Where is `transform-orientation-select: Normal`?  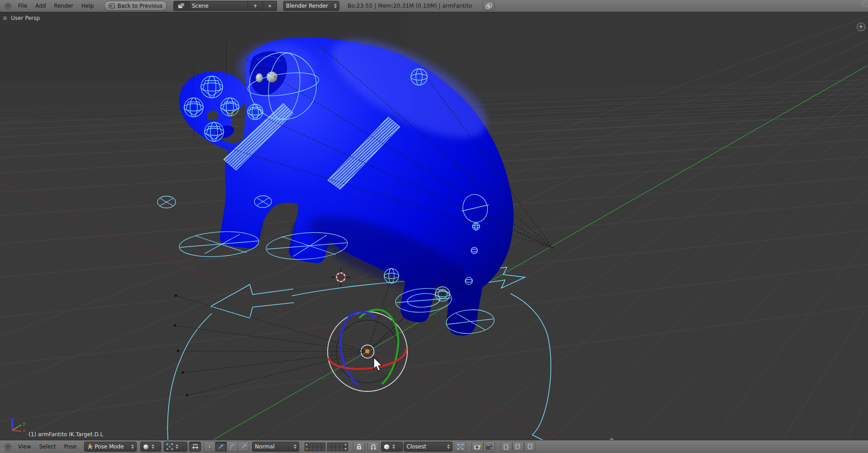
transform-orientation-select: Normal is located at coordinates (276, 447).